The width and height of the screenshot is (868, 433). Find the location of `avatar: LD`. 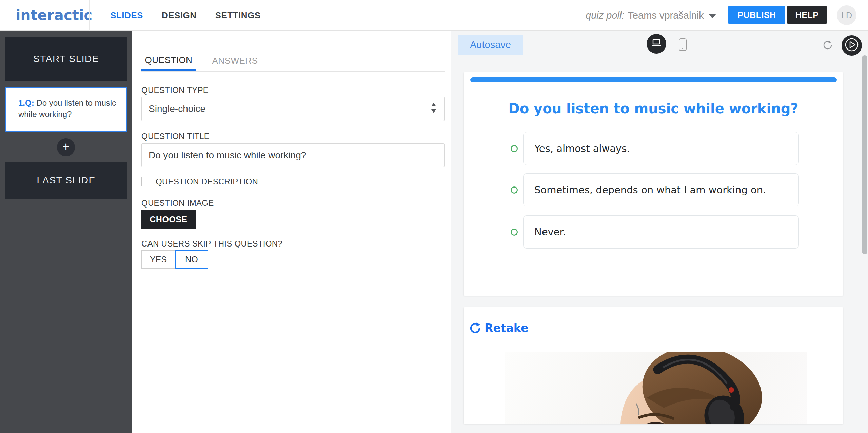

avatar: LD is located at coordinates (847, 15).